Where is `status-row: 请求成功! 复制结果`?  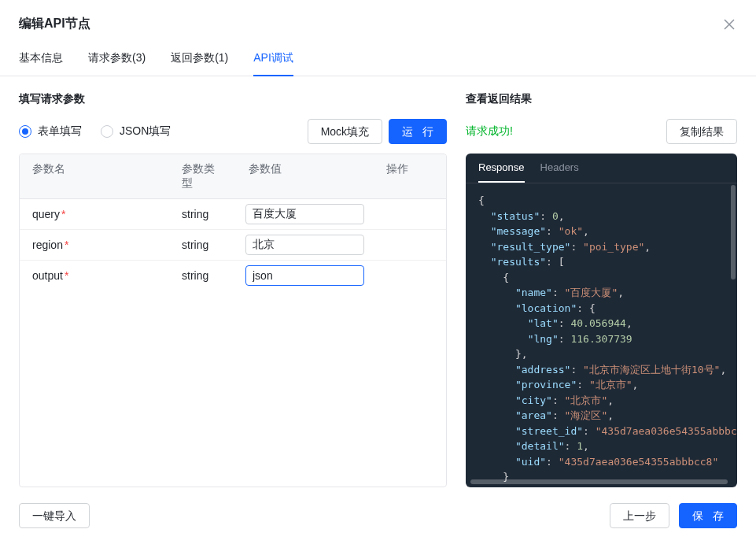
status-row: 请求成功! 复制结果 is located at coordinates (601, 131).